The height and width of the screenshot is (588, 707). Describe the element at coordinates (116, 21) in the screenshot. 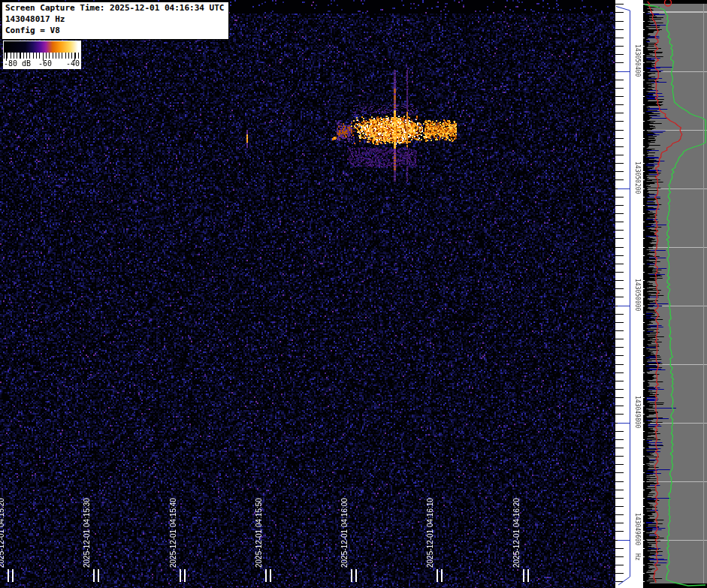

I see `capture-info-overlay: Screen Capture Time: 2025-12-01 04:16:34…` at that location.